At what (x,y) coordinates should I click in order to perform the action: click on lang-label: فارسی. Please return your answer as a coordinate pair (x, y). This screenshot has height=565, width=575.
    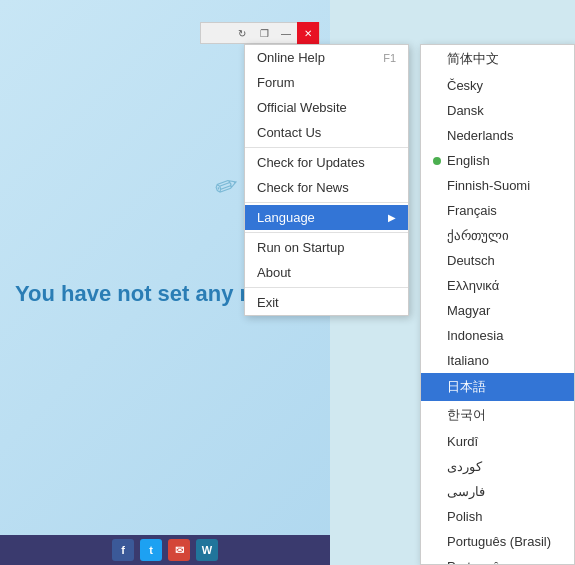
    Looking at the image, I should click on (466, 492).